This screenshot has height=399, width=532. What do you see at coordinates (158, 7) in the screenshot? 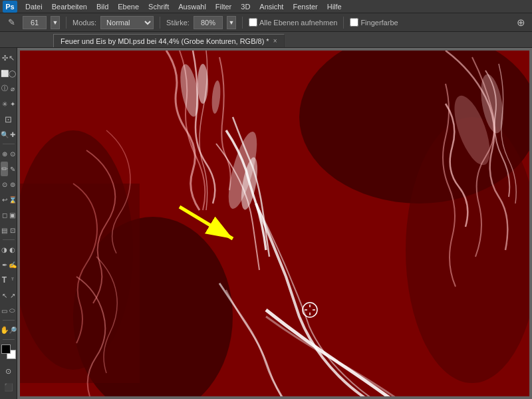
I see `menu-schrift: Schrift` at bounding box center [158, 7].